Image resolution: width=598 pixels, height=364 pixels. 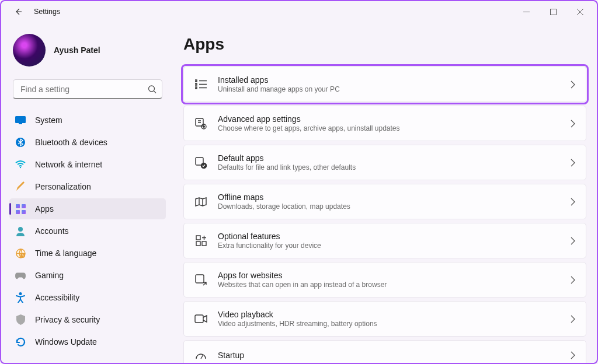 I want to click on arrow-left-icon, so click(x=18, y=12).